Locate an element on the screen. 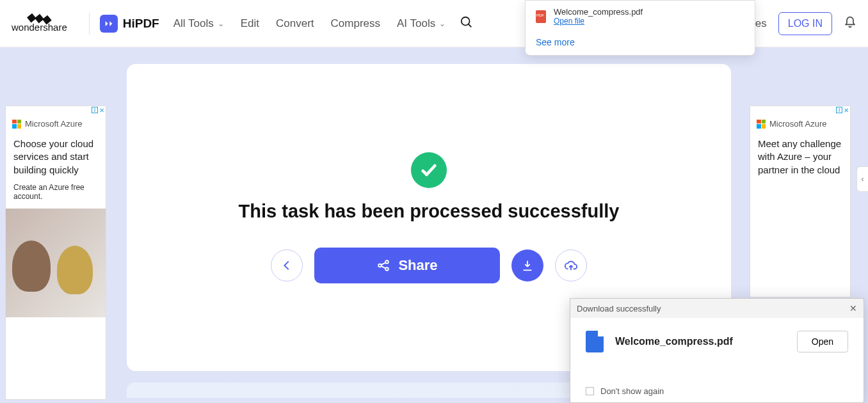 Image resolution: width=868 pixels, height=403 pixels. download-panel-footer: Don't show again is located at coordinates (625, 391).